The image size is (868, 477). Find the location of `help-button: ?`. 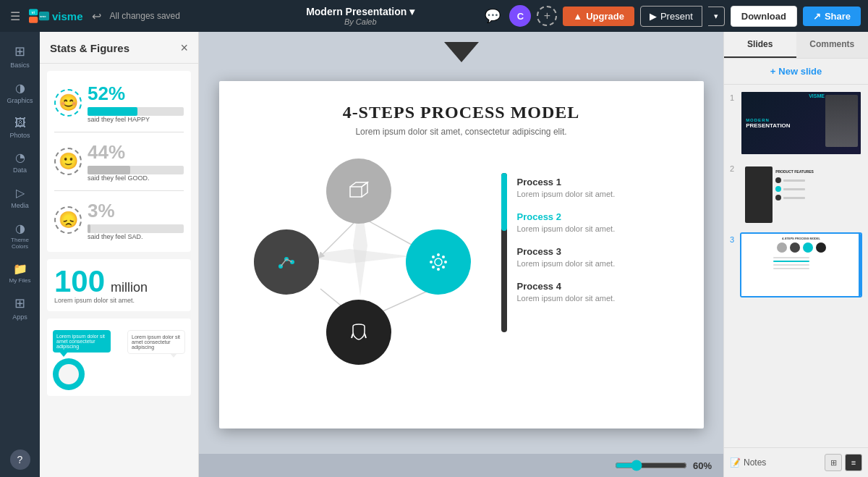

help-button: ? is located at coordinates (20, 460).